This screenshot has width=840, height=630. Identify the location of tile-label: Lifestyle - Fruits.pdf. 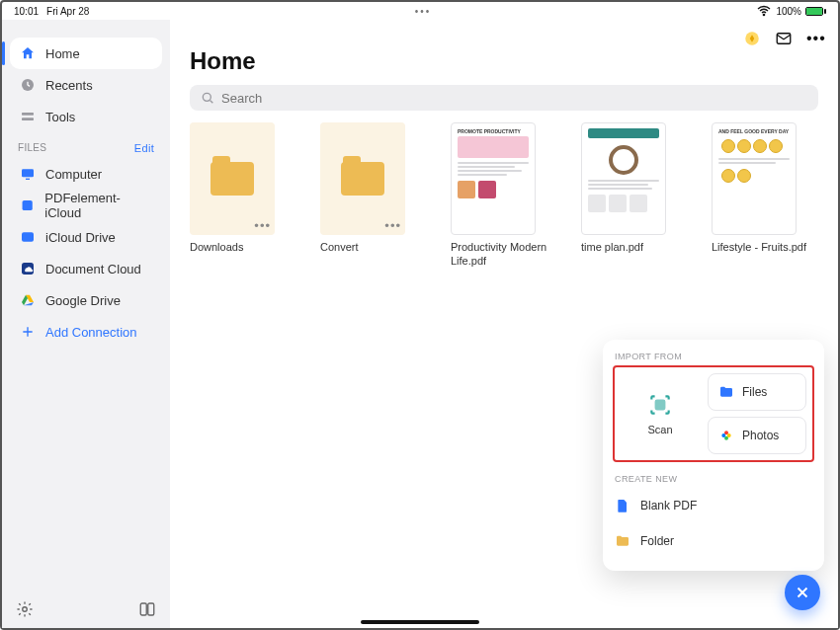
(765, 248).